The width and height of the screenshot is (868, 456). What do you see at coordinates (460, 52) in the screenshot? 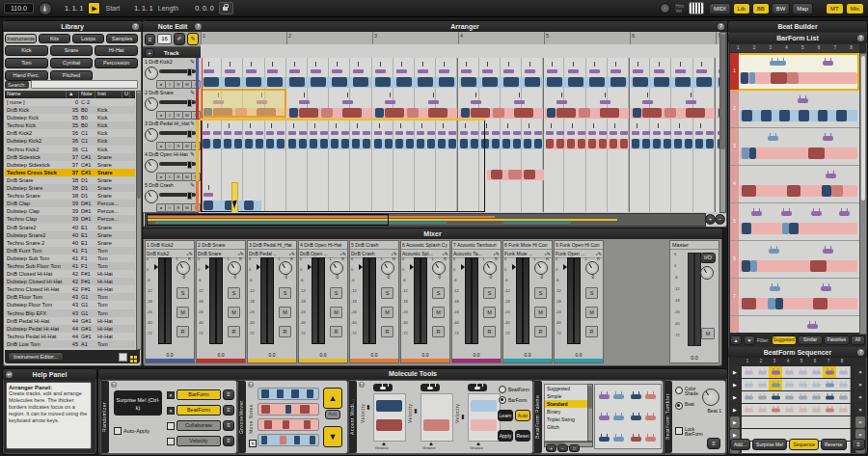
I see `timeline-scratch-lane` at bounding box center [460, 52].